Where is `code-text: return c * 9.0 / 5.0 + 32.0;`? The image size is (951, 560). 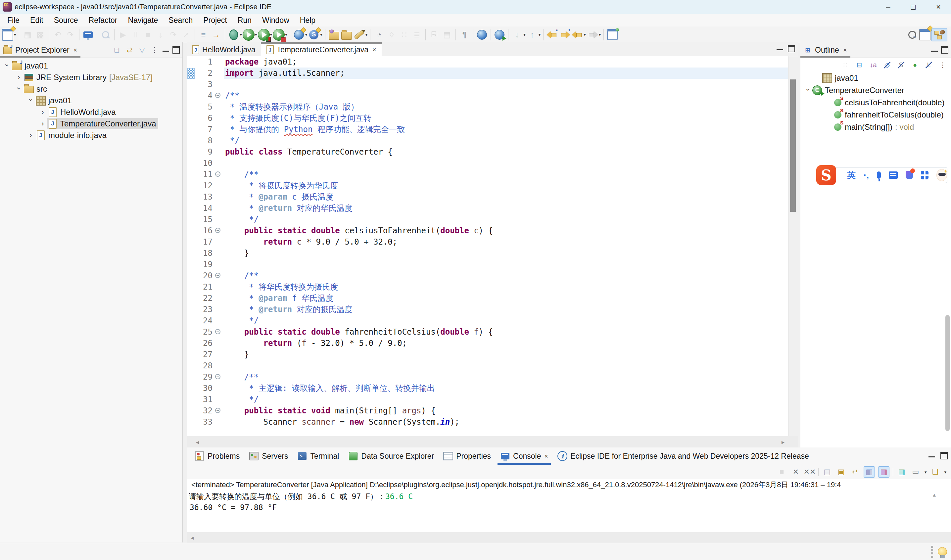
code-text: return c * 9.0 / 5.0 + 32.0; is located at coordinates (506, 242).